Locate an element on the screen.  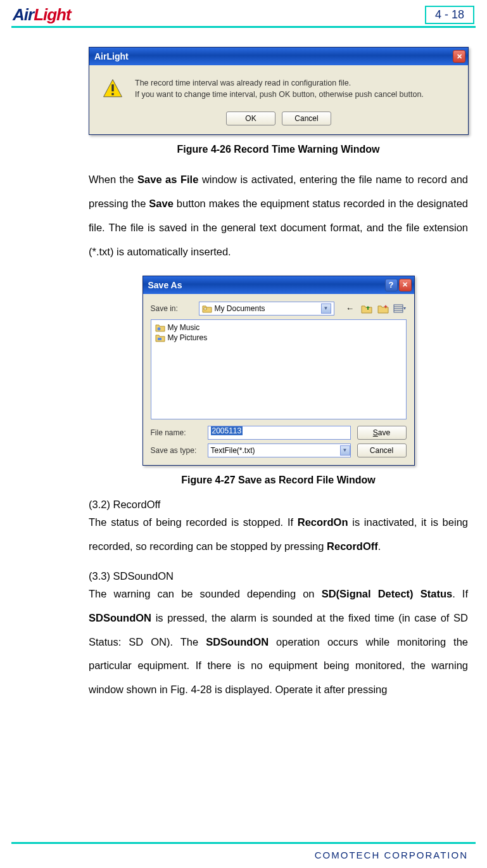
toolbar-icons: ← ▾ is located at coordinates (375, 309).